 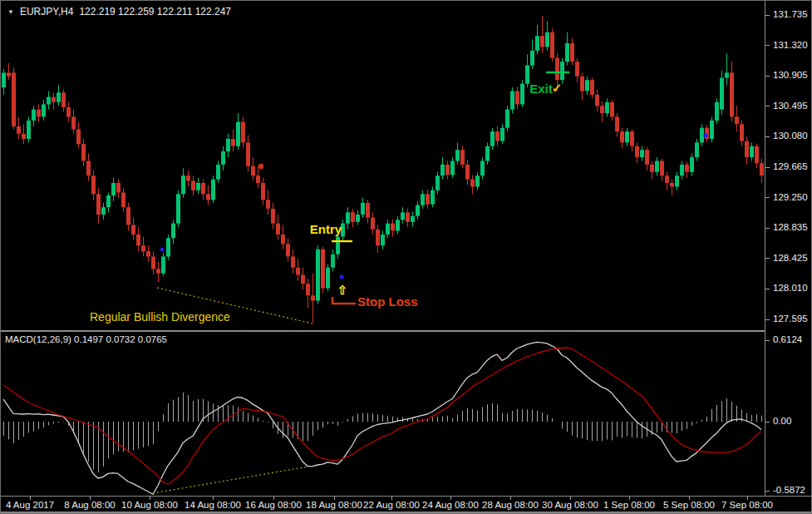 What do you see at coordinates (790, 490) in the screenshot?
I see `macd-axis-label: -0.5872` at bounding box center [790, 490].